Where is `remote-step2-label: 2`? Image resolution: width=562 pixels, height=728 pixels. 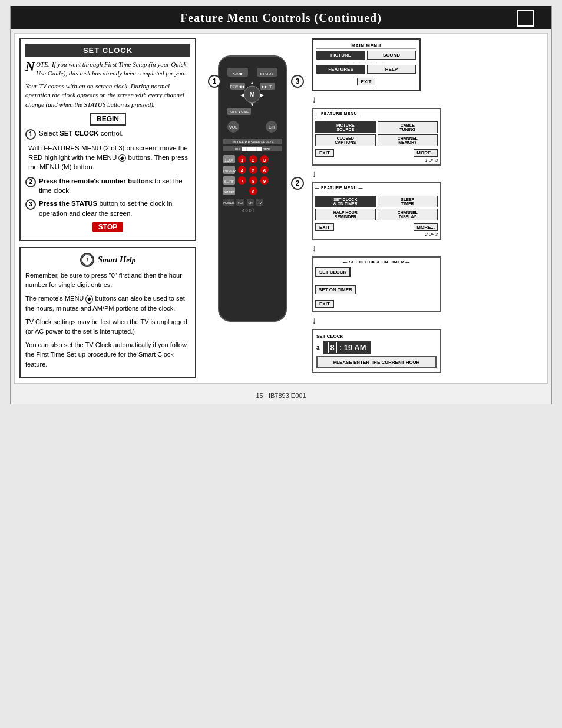
remote-step2-label: 2 is located at coordinates (297, 183).